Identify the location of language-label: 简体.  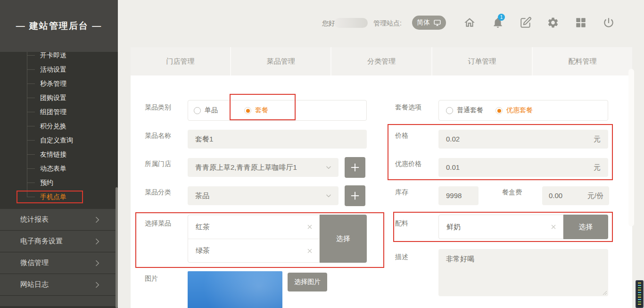
(423, 23).